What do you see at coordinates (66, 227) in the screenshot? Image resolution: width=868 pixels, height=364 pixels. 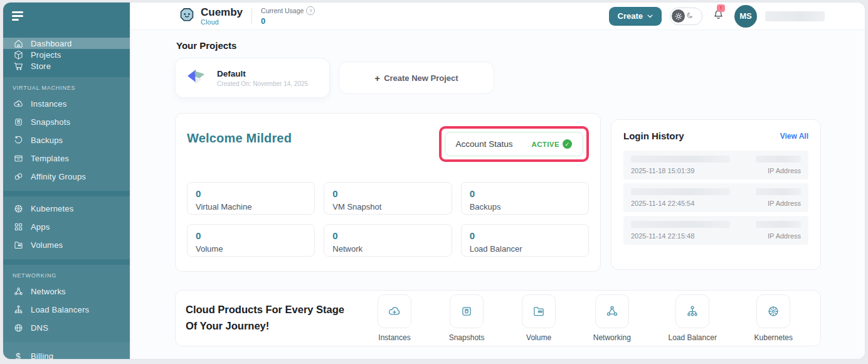 I see `sidebar-item-apps: Apps` at bounding box center [66, 227].